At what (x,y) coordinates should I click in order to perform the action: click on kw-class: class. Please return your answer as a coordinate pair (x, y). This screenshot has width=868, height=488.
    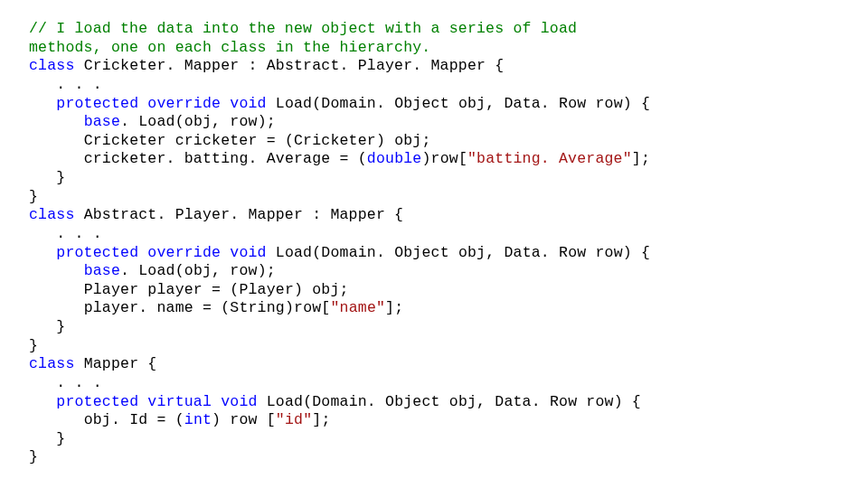
    Looking at the image, I should click on (52, 65).